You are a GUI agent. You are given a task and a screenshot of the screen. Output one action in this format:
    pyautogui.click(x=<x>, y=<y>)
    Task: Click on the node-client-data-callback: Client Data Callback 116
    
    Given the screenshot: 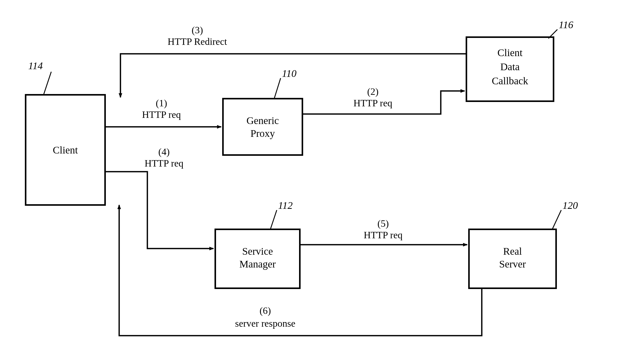 What is the action you would take?
    pyautogui.click(x=520, y=60)
    